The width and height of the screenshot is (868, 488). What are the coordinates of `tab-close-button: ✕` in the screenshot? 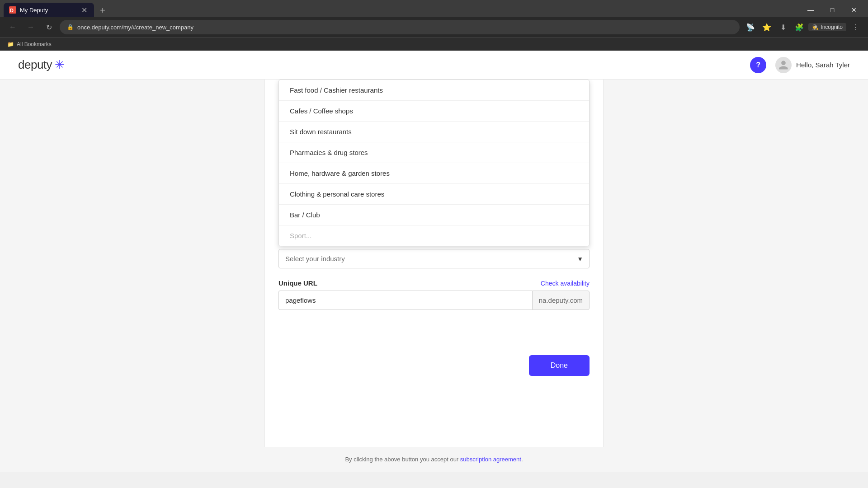 It's located at (84, 10).